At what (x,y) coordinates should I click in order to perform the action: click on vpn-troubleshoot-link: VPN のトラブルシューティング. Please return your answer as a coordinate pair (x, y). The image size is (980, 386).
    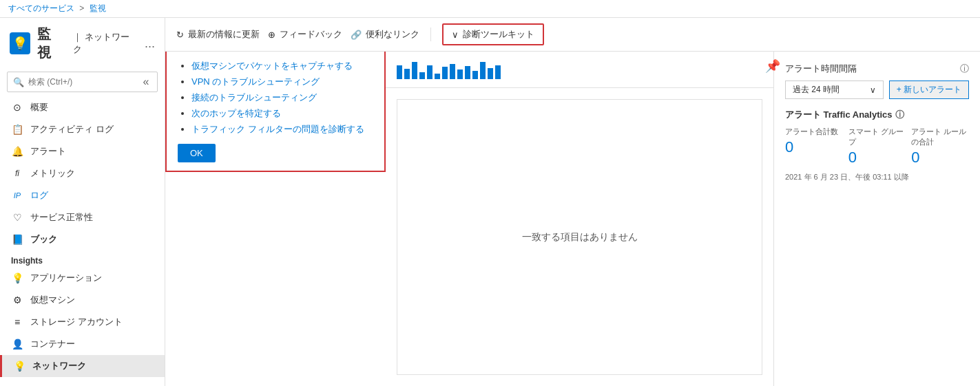
    Looking at the image, I should click on (256, 81).